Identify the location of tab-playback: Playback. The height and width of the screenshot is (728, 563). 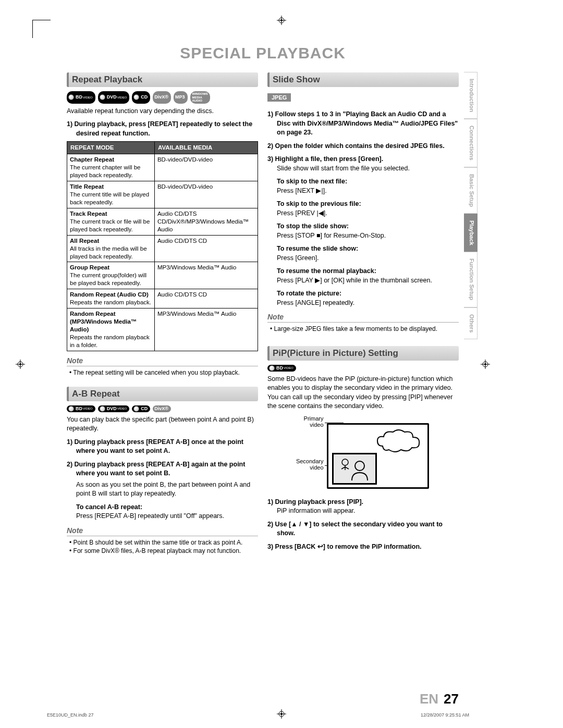
(471, 233).